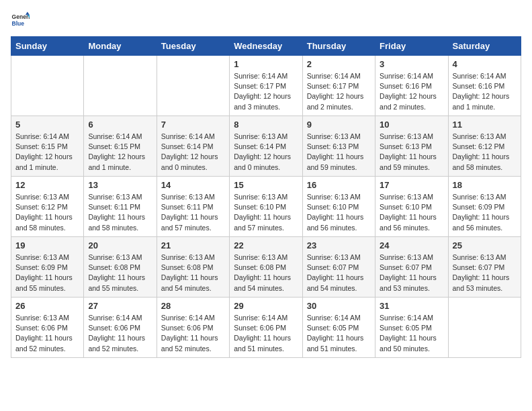 This screenshot has height=411, width=532. What do you see at coordinates (47, 246) in the screenshot?
I see `day-number: 19` at bounding box center [47, 246].